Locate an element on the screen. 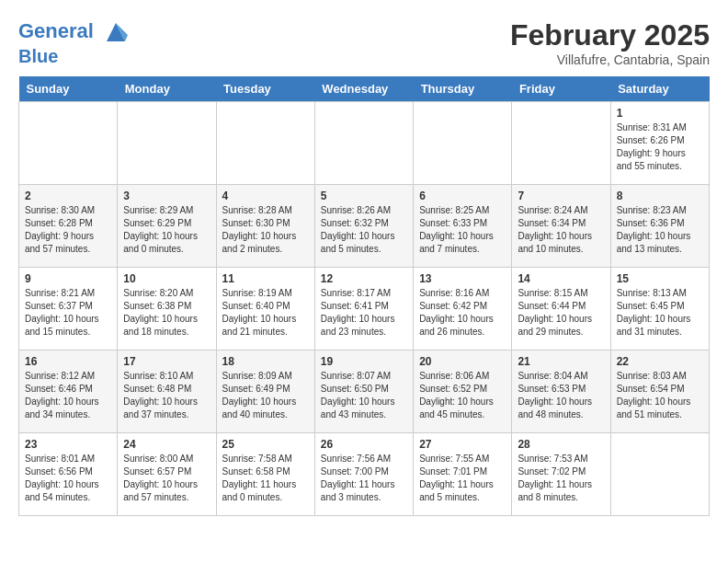 The height and width of the screenshot is (563, 728). calendar-week-row: 9Sunrise: 8:21 AM Sunset: 6:37 PM Daylig… is located at coordinates (364, 309).